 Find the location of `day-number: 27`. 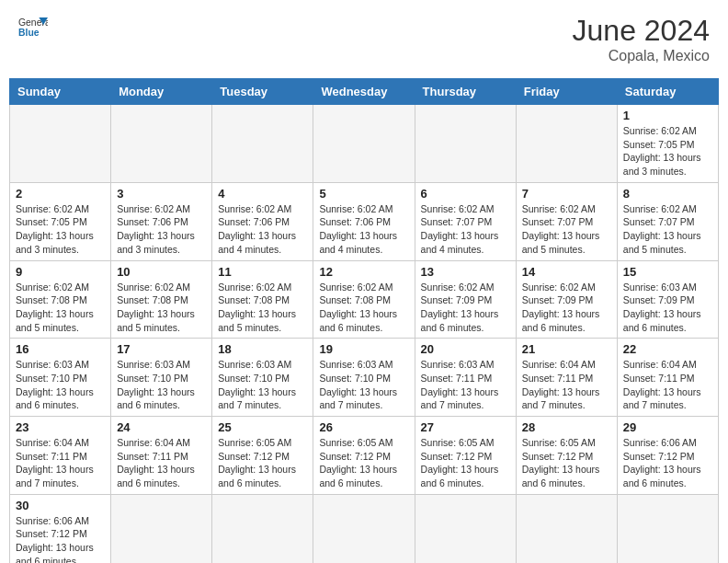

day-number: 27 is located at coordinates (465, 427).